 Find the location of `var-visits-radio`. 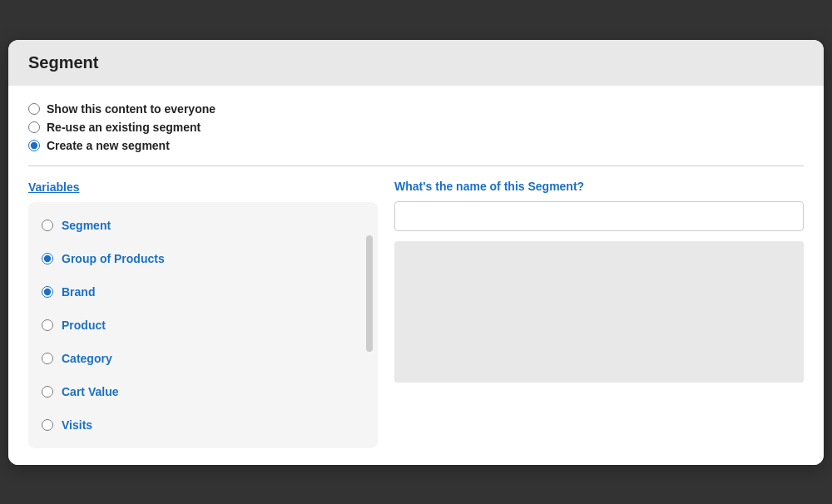

var-visits-radio is located at coordinates (47, 425).